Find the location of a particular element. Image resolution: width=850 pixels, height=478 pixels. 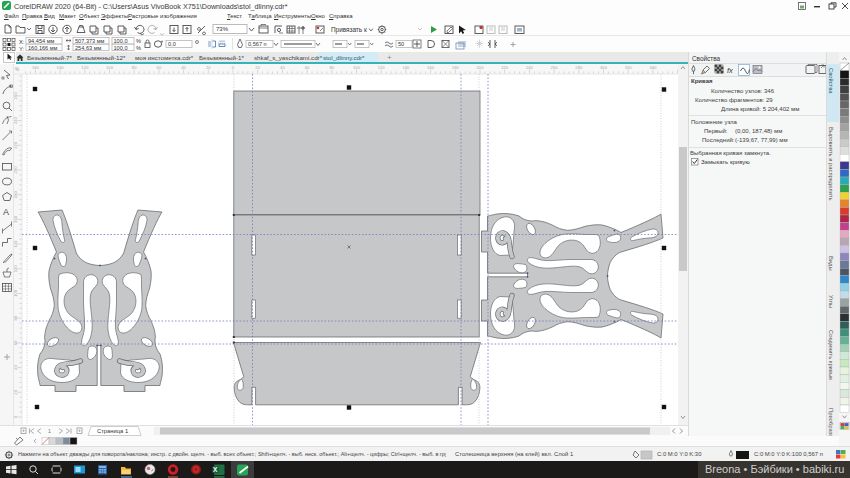

svg-text: 50 is located at coordinates (401, 44).